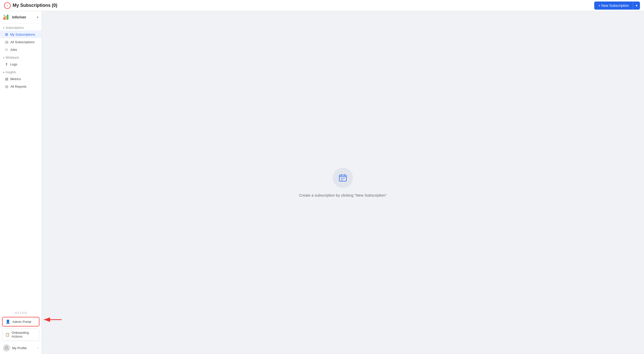  What do you see at coordinates (614, 6) in the screenshot?
I see `new-subscription-main: + New Subscription` at bounding box center [614, 6].